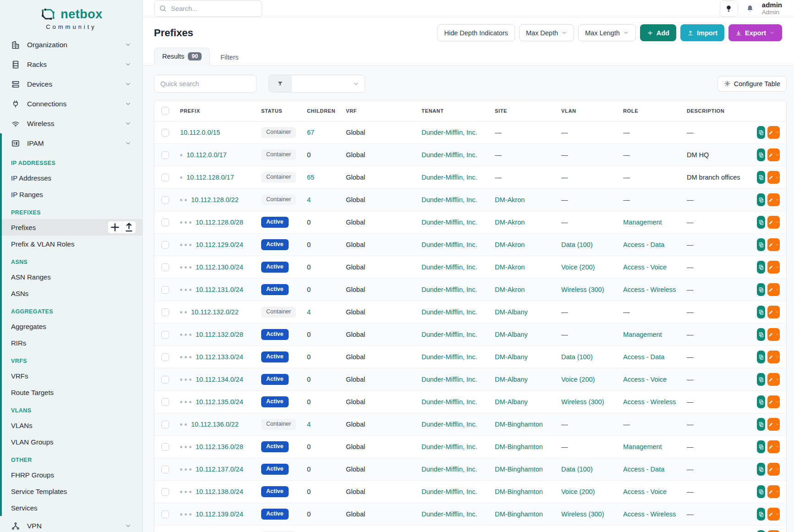 This screenshot has width=794, height=532. What do you see at coordinates (129, 227) in the screenshot?
I see `import-prefix-button` at bounding box center [129, 227].